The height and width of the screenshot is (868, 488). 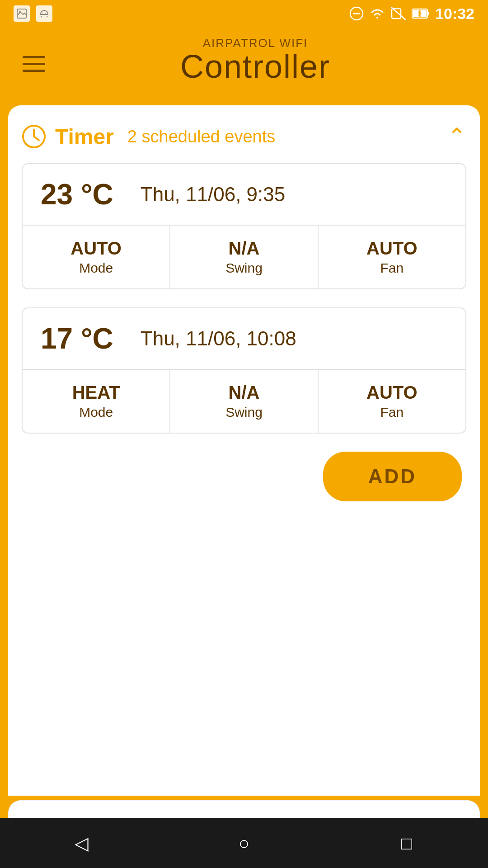 I want to click on add-button-container: ADD, so click(x=244, y=476).